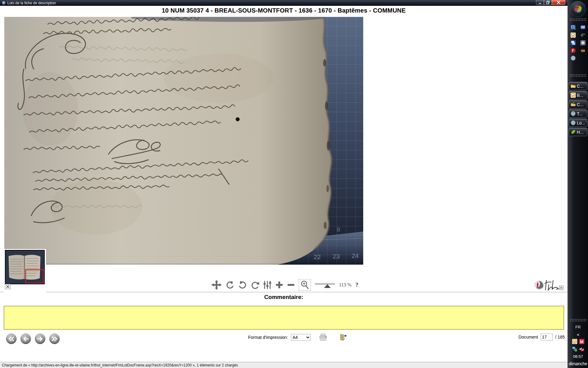 The height and width of the screenshot is (368, 588). I want to click on minus-icon, so click(291, 285).